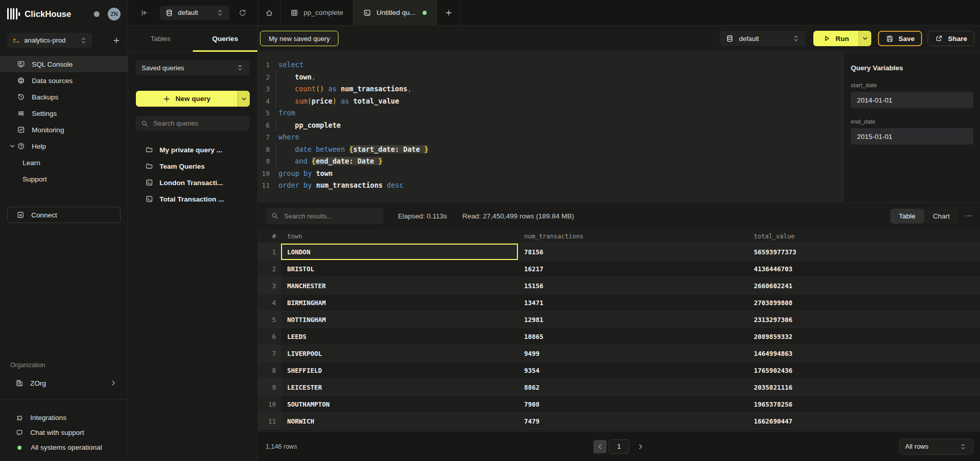 The height and width of the screenshot is (461, 980). What do you see at coordinates (270, 353) in the screenshot?
I see `row-index: 7` at bounding box center [270, 353].